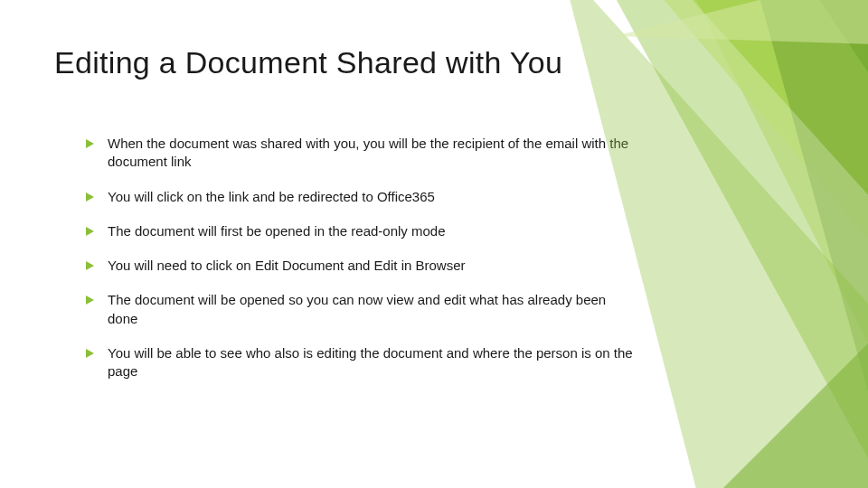 This screenshot has height=488, width=868. What do you see at coordinates (362, 309) in the screenshot?
I see `list-item: The document will be opened so you can n…` at bounding box center [362, 309].